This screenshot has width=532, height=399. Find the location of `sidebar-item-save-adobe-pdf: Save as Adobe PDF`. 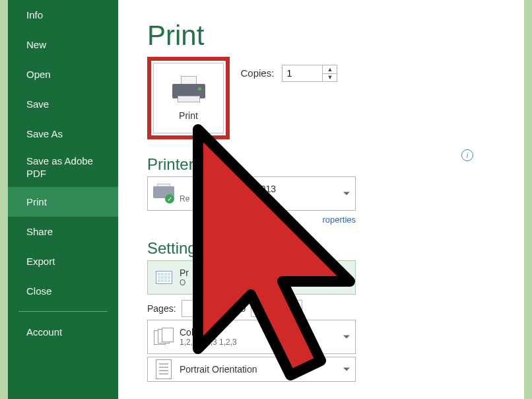

sidebar-item-save-adobe-pdf: Save as Adobe PDF is located at coordinates (63, 168).